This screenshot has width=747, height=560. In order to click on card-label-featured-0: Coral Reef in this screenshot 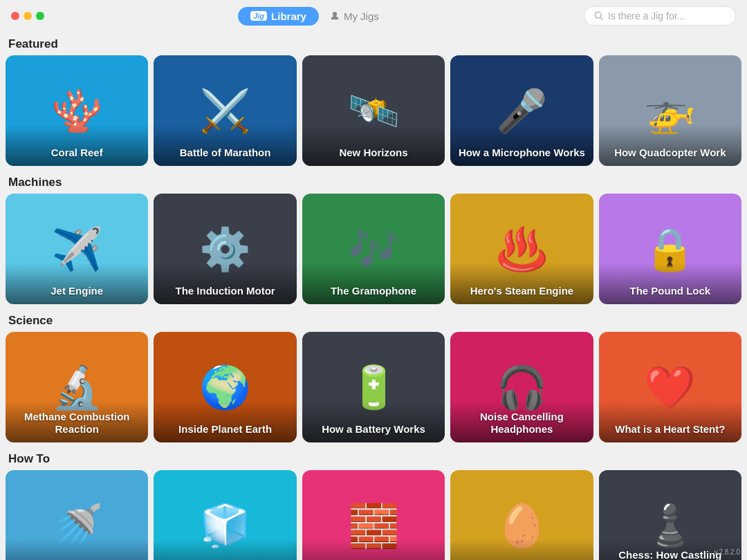, I will do `click(77, 153)`.